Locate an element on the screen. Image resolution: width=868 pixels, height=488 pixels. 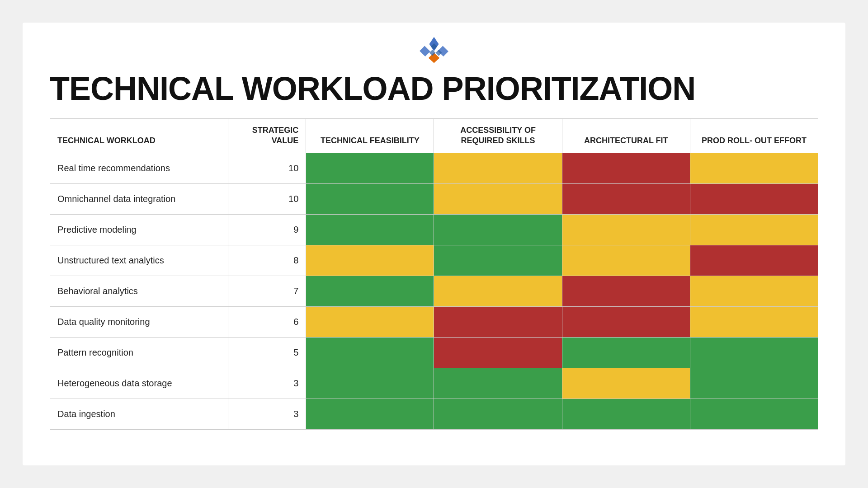
cell-workload: Data quality monitoring is located at coordinates (139, 322).